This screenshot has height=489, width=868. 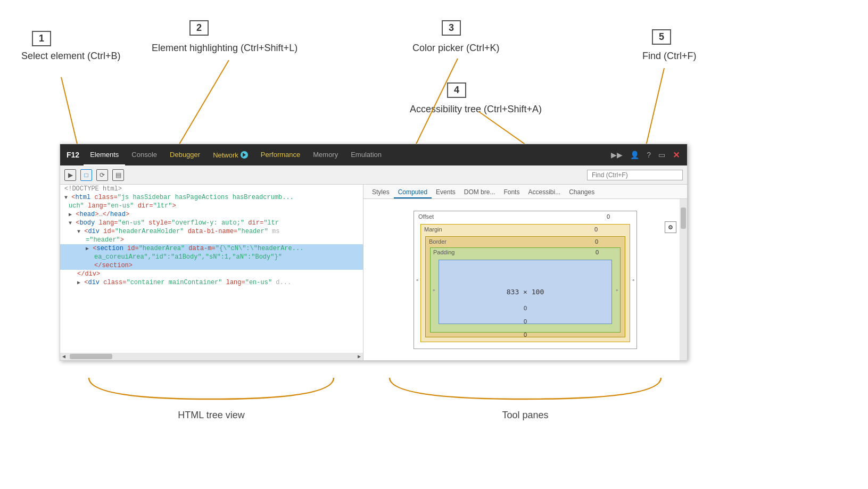 What do you see at coordinates (86, 175) in the screenshot?
I see `element-highlight-button: □` at bounding box center [86, 175].